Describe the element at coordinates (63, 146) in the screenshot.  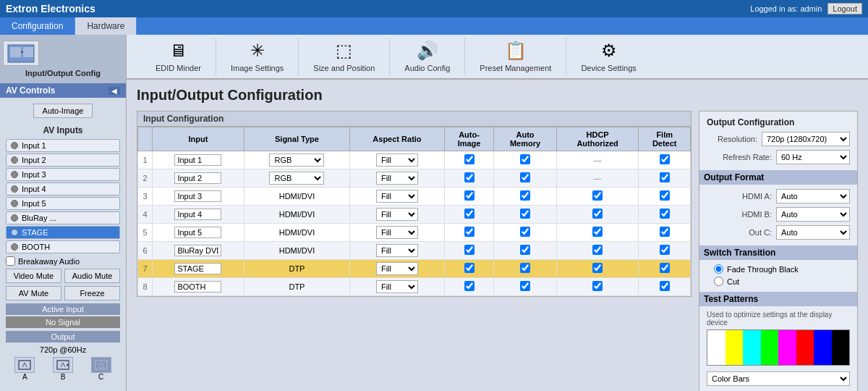
I see `sidebar-input-1: Input 1` at that location.